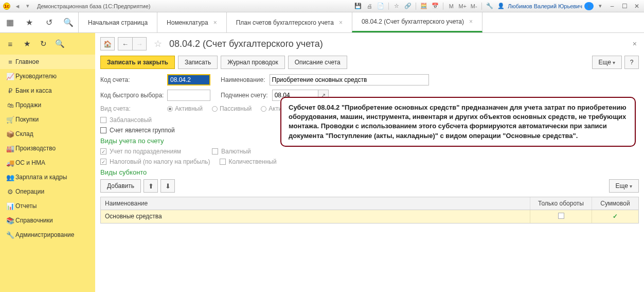 This screenshot has height=292, width=644. I want to click on calendar-icon: 📅, so click(435, 6).